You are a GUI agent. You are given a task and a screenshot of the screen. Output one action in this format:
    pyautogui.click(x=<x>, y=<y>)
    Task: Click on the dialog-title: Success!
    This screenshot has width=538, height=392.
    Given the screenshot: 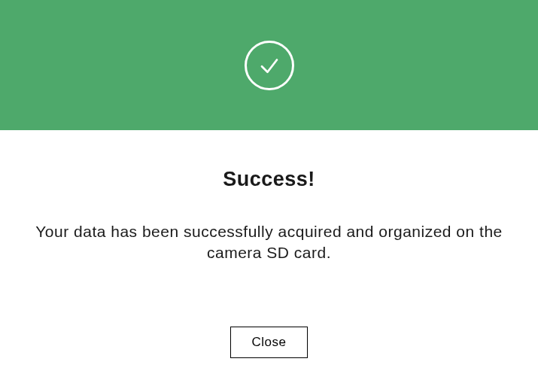 What is the action you would take?
    pyautogui.click(x=269, y=179)
    